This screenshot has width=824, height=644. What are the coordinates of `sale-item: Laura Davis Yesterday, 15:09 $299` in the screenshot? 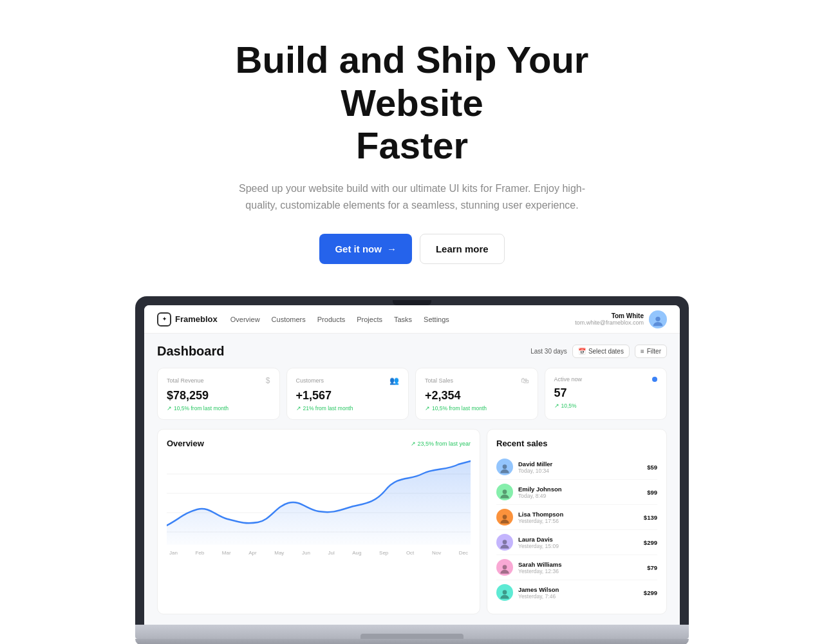 It's located at (577, 542).